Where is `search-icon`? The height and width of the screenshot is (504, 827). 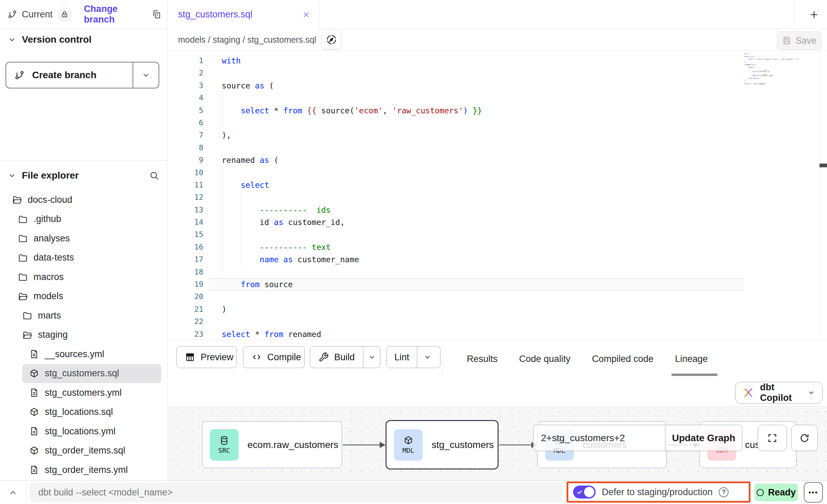 search-icon is located at coordinates (154, 176).